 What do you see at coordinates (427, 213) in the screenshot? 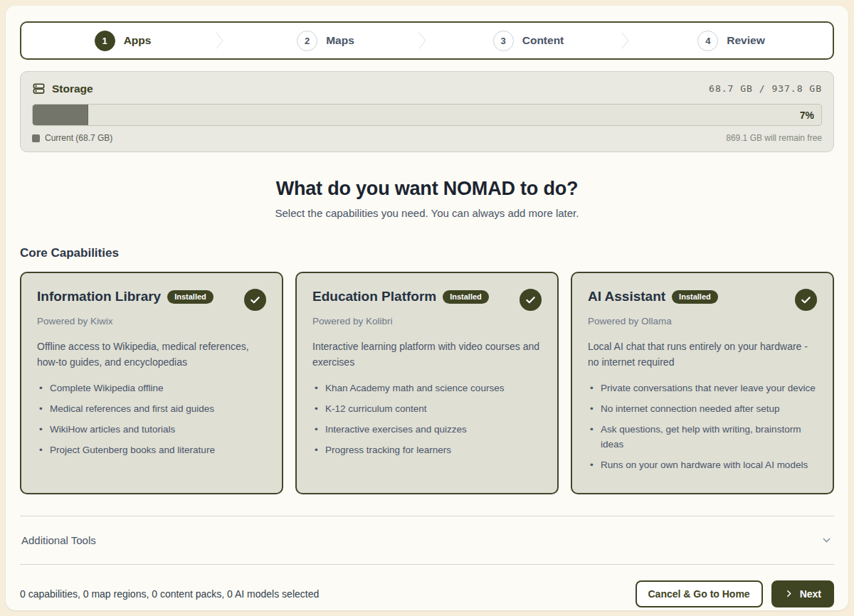
I see `page-subtitle: Select the capabilities you need. You ca…` at bounding box center [427, 213].